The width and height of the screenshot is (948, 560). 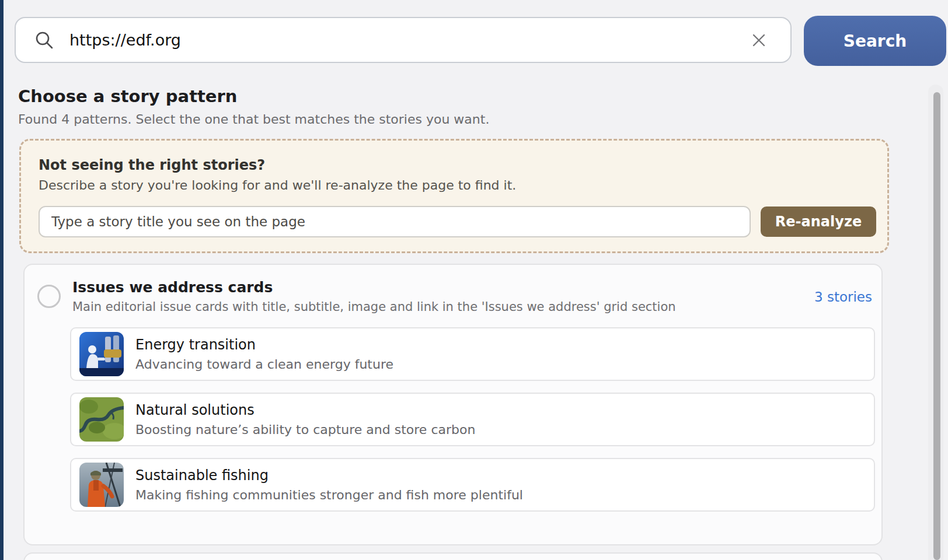 What do you see at coordinates (128, 96) in the screenshot?
I see `page-title: Choose a story pattern` at bounding box center [128, 96].